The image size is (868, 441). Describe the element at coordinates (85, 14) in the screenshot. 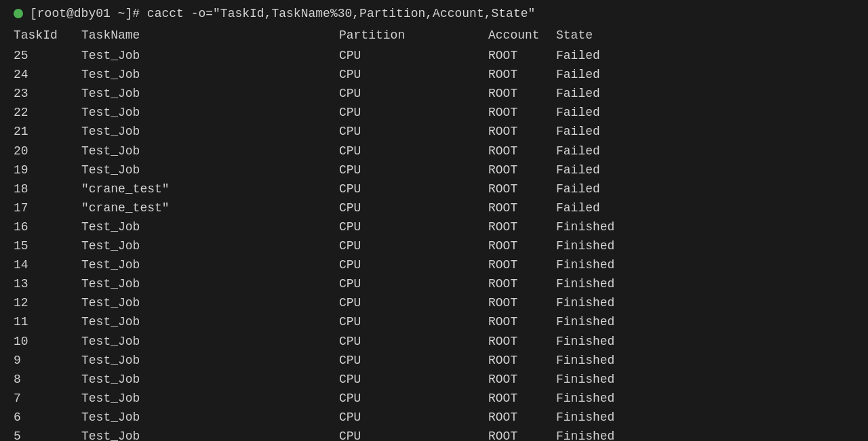

I see `prompt-label: [root@dby01 ~]#` at that location.